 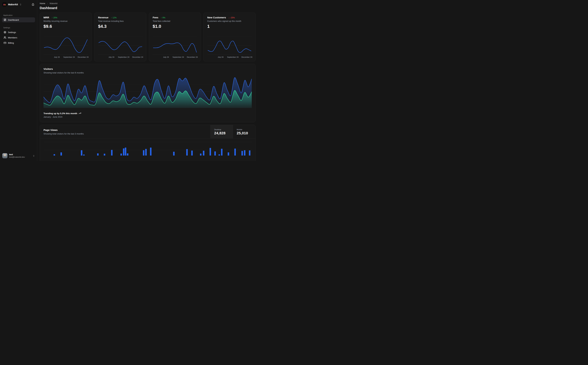 I want to click on arrow-down-icon: ↓, so click(x=229, y=18).